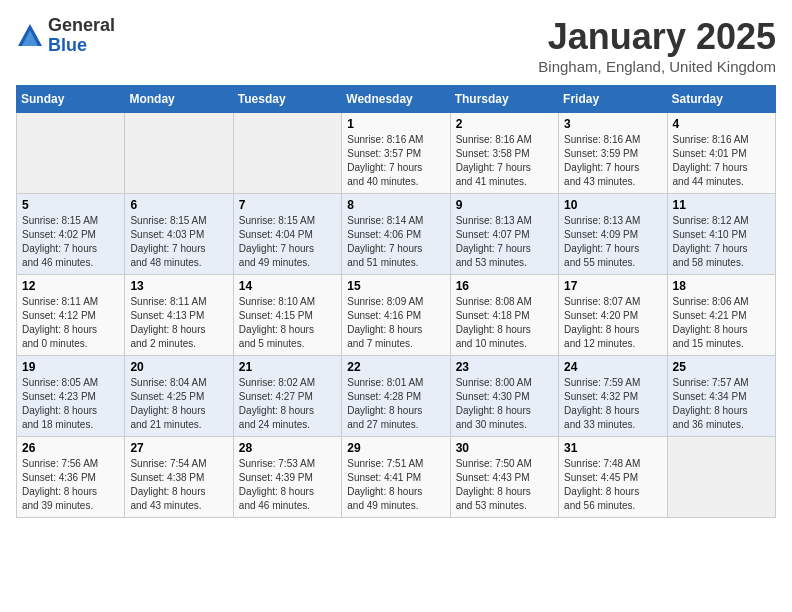  I want to click on day-number: 17, so click(612, 286).